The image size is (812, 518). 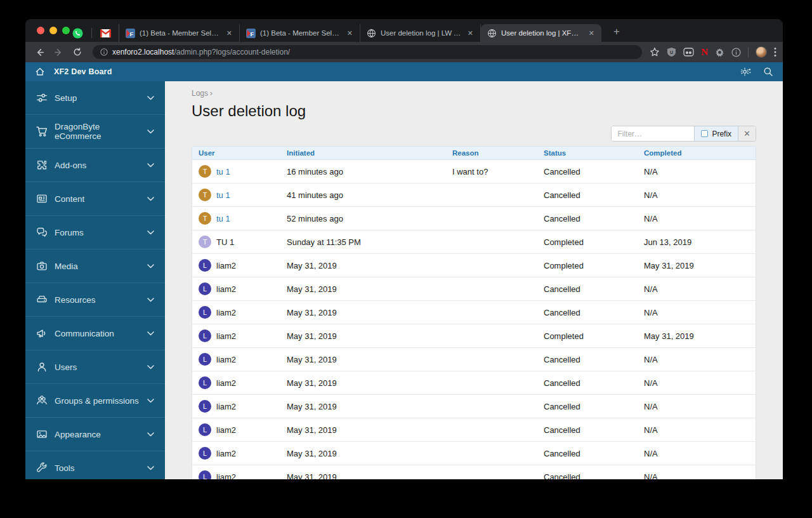 What do you see at coordinates (105, 33) in the screenshot?
I see `gmail-icon` at bounding box center [105, 33].